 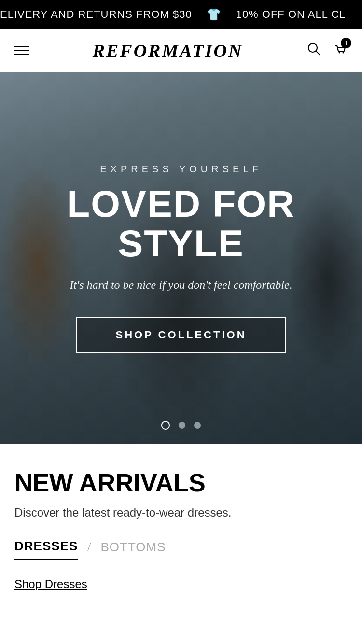 What do you see at coordinates (327, 50) in the screenshot?
I see `header-actions: 1` at bounding box center [327, 50].